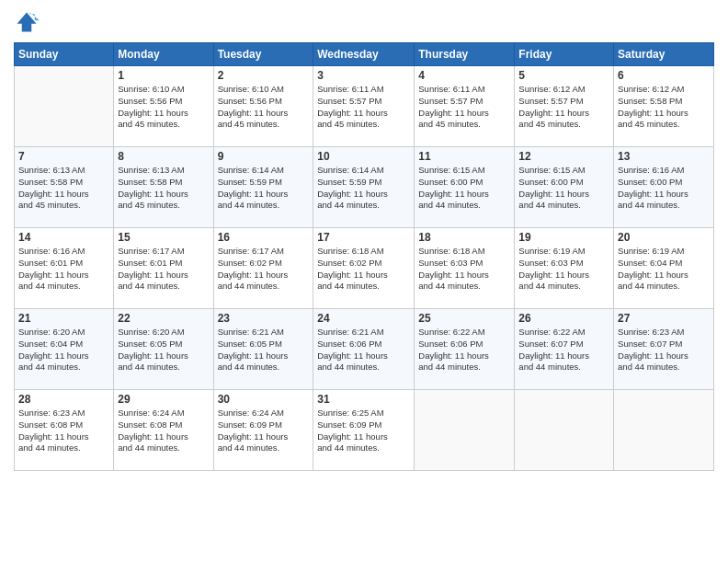  Describe the element at coordinates (364, 350) in the screenshot. I see `calendar-cell: 24Sunrise: 6:21 AM Sunset: 6:06 PM Dayli…` at that location.